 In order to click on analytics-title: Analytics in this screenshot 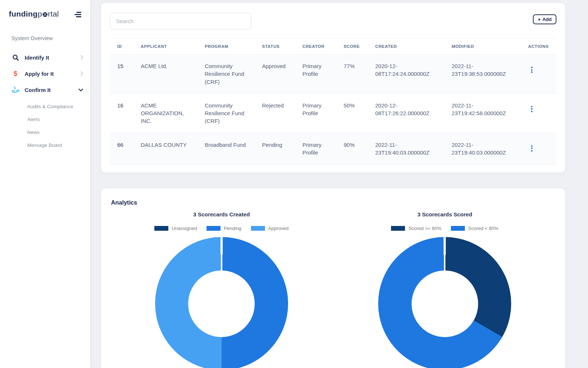, I will do `click(333, 201)`.